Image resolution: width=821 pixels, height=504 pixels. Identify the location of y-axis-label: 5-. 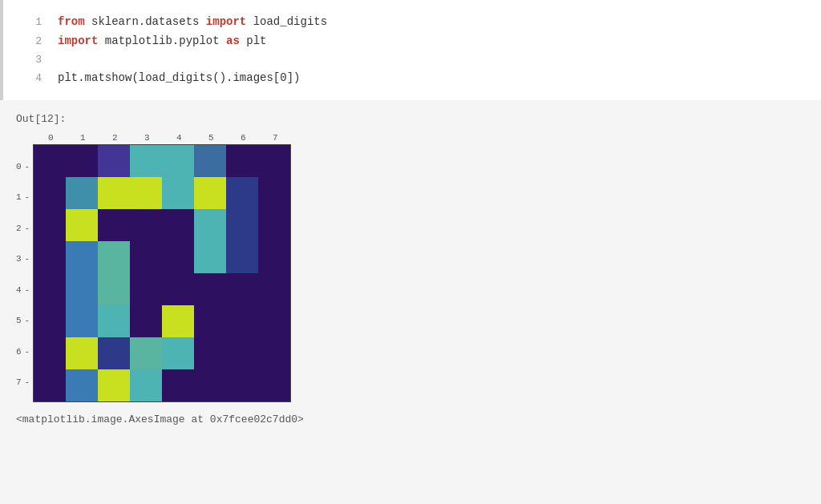
(22, 321).